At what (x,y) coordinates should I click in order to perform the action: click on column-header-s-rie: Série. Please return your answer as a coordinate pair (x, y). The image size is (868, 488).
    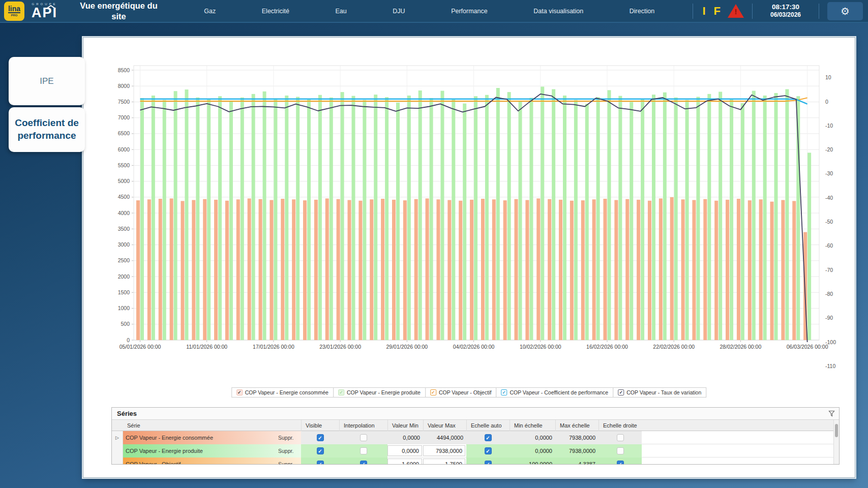
    Looking at the image, I should click on (212, 425).